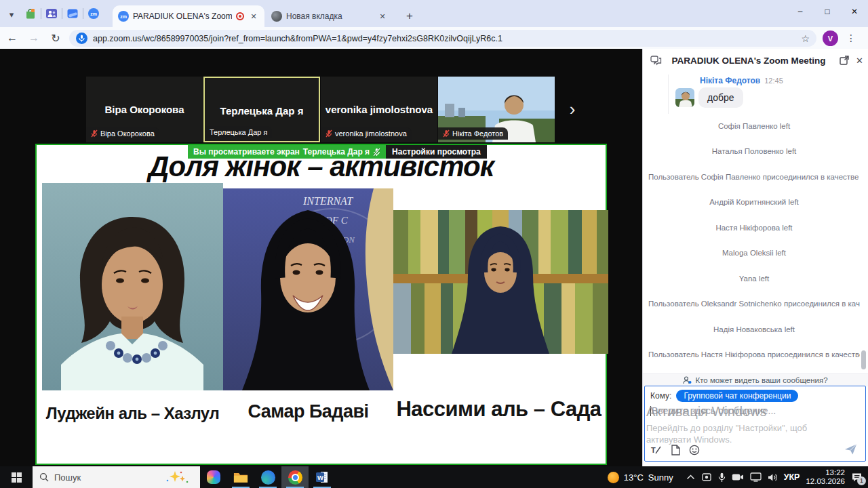 The height and width of the screenshot is (488, 868). Describe the element at coordinates (12, 38) in the screenshot. I see `back-button: ←` at that location.